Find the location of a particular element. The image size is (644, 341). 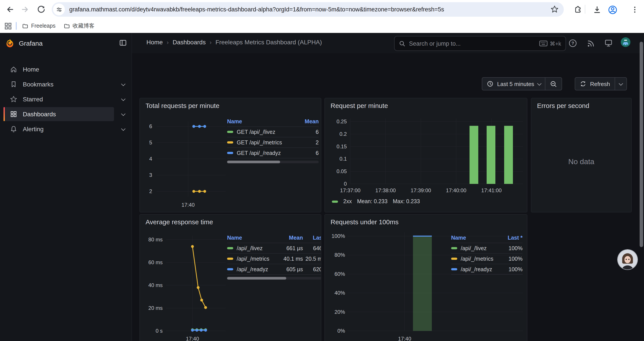

svg-text: 6 is located at coordinates (150, 126).